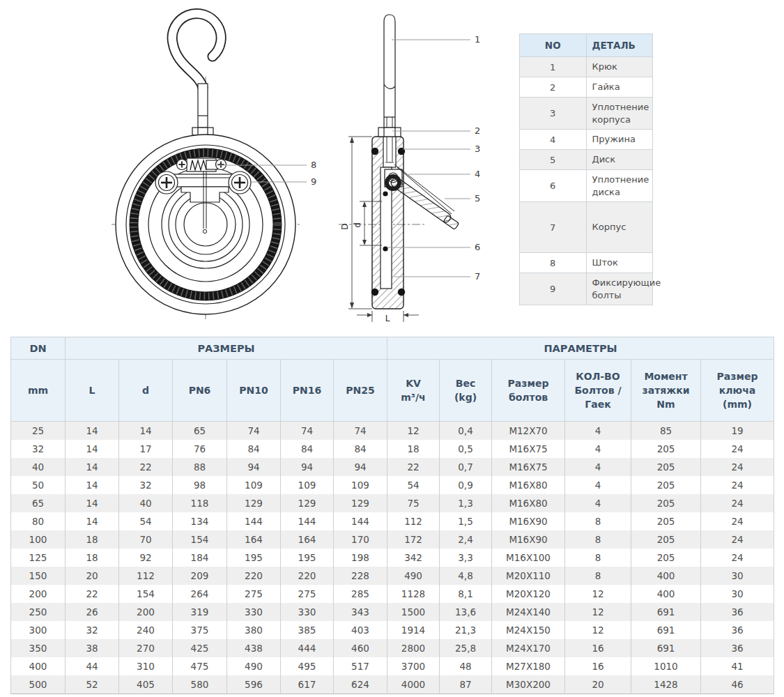 This screenshot has height=697, width=784. Describe the element at coordinates (666, 684) in the screenshot. I see `dim-cell: 1428` at that location.